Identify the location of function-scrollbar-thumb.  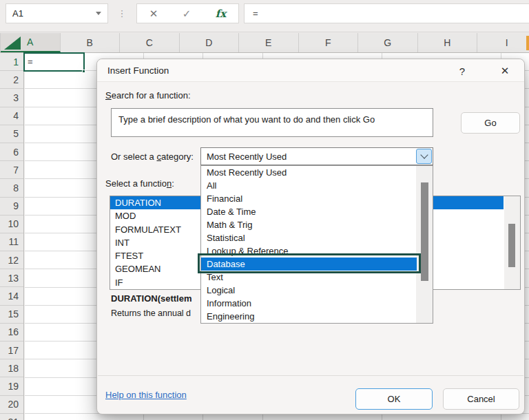
(512, 245).